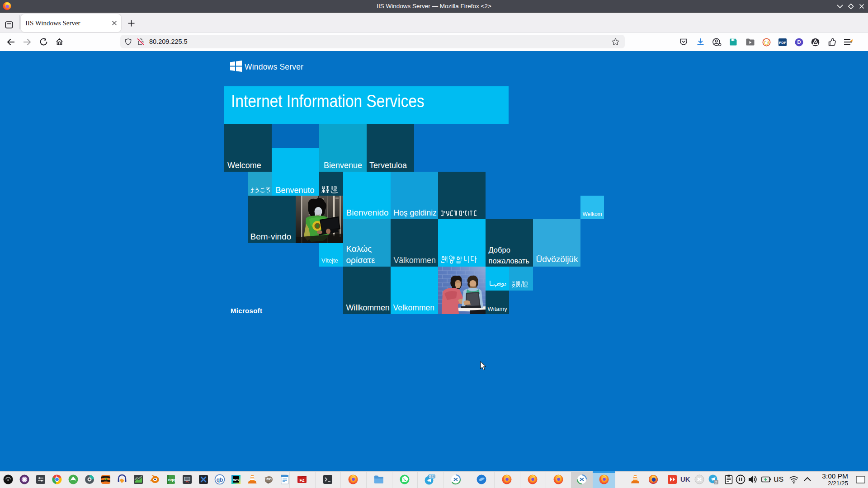 This screenshot has width=868, height=488. I want to click on svg-text: WS, so click(236, 480).